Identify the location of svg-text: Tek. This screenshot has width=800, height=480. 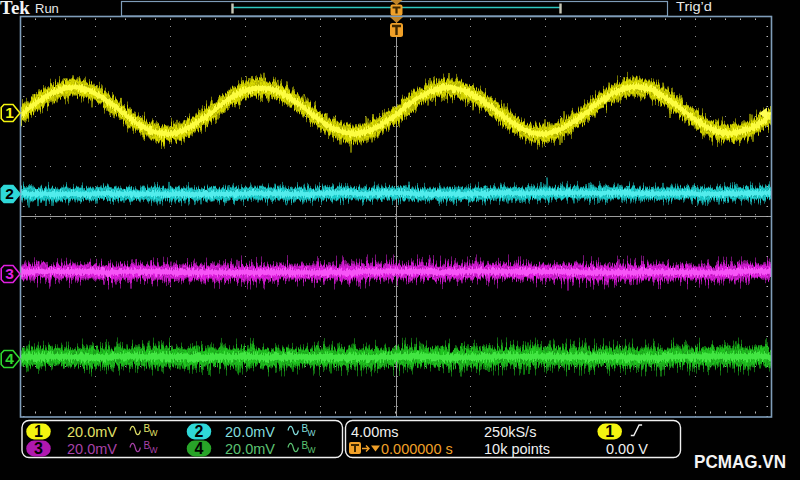
(15, 9).